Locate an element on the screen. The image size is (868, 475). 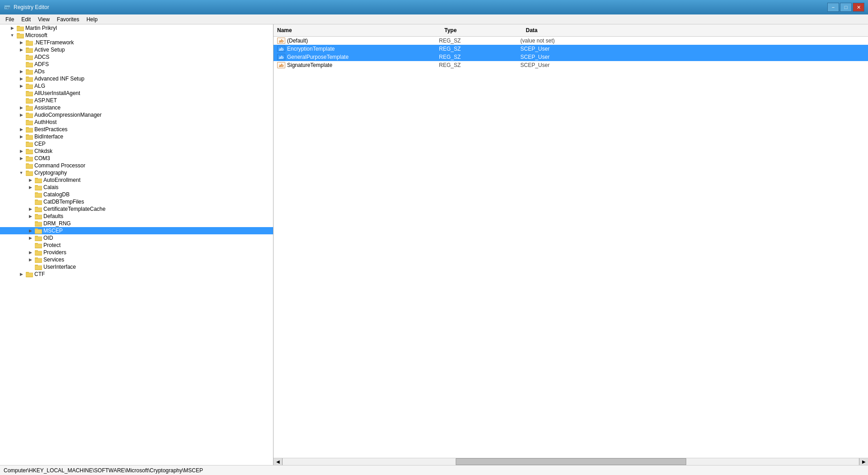
expand-calais: ▶ is located at coordinates (30, 187).